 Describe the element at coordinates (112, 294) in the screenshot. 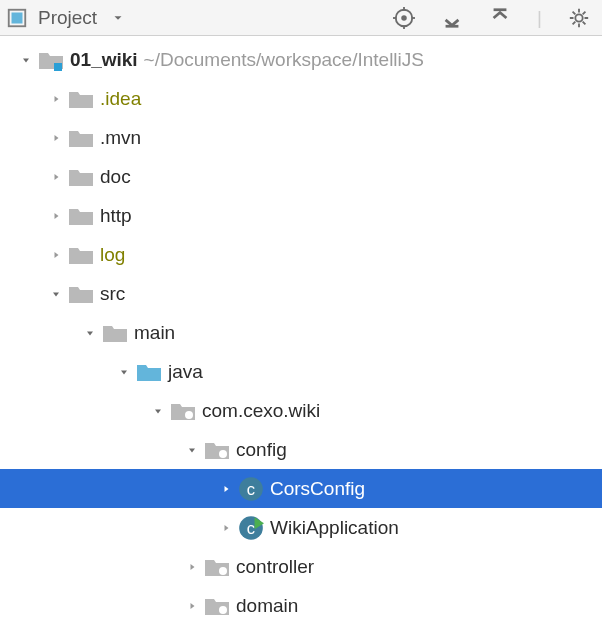

I see `folder-label: src` at that location.